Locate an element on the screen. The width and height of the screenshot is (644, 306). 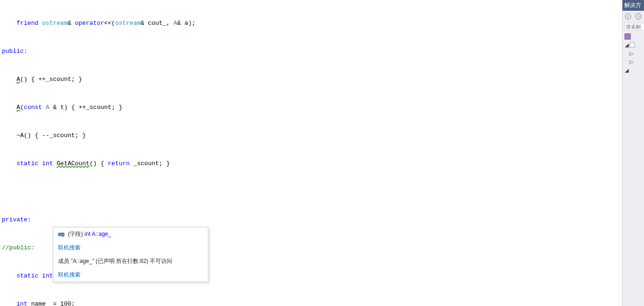
tooltip-header: (字段) int A::age_ is located at coordinates (131, 234).